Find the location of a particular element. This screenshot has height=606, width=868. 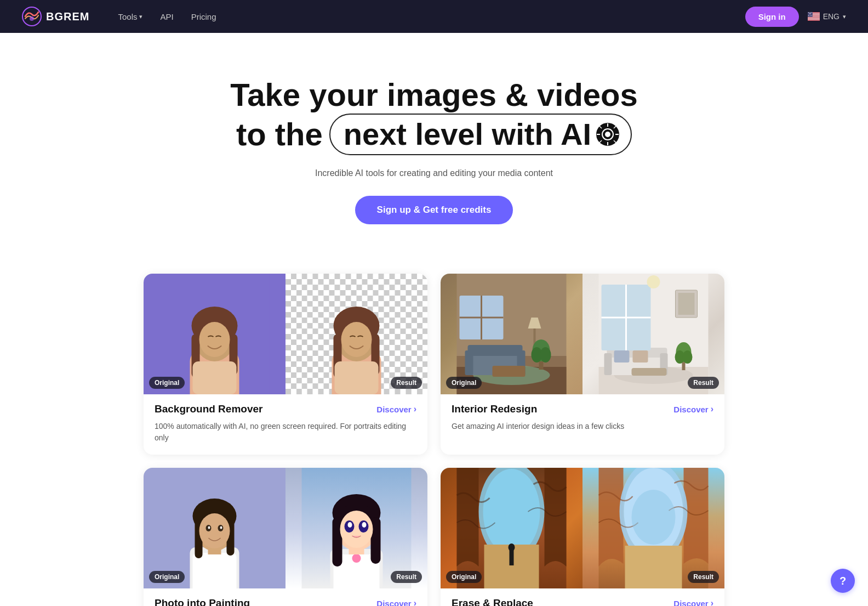

card-bg-remover-result: Result is located at coordinates (356, 334).